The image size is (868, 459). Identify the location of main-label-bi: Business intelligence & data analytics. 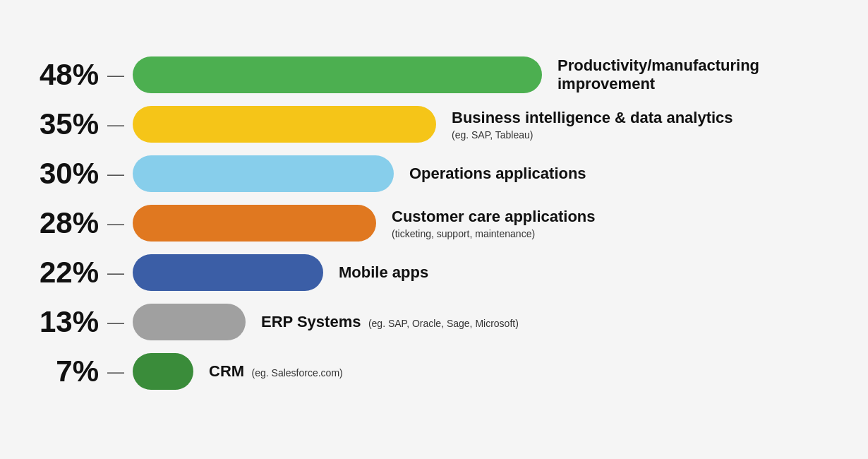
(646, 118).